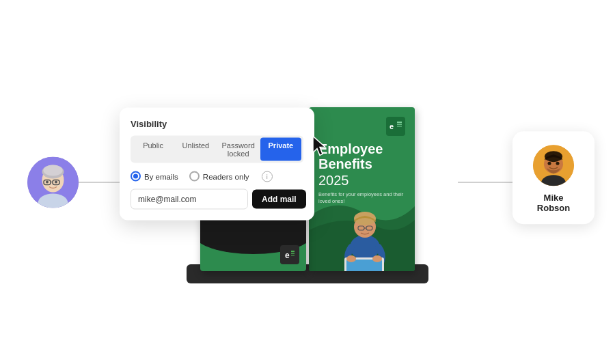  What do you see at coordinates (554, 203) in the screenshot?
I see `mike-robson-name: Mike Robson` at bounding box center [554, 203].